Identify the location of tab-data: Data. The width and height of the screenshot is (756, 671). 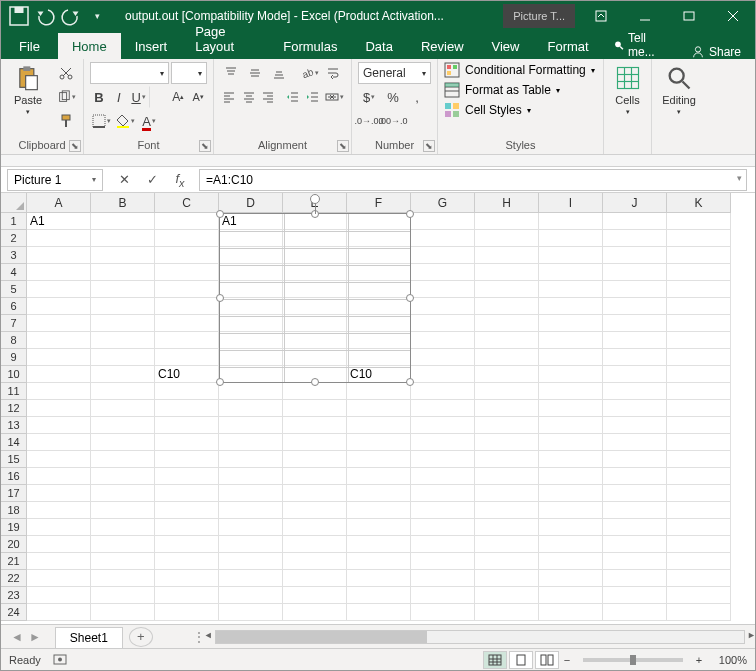
(378, 46).